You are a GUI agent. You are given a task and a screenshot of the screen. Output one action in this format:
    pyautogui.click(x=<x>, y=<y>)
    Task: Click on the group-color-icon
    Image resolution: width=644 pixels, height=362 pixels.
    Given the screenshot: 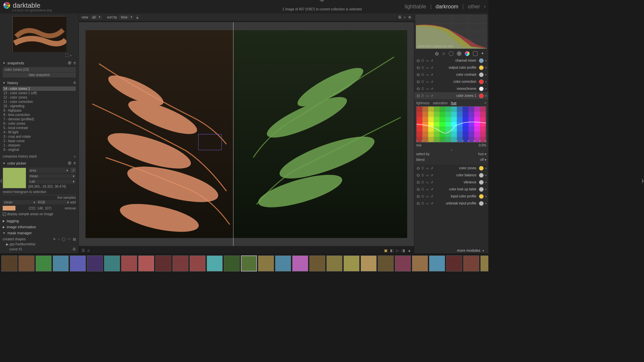 What is the action you would take?
    pyautogui.click(x=467, y=54)
    